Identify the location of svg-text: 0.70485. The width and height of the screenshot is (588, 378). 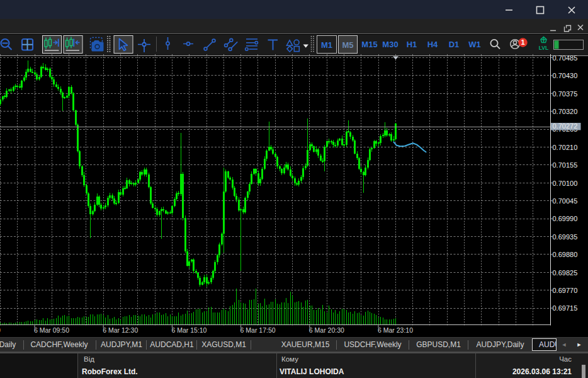
(565, 58).